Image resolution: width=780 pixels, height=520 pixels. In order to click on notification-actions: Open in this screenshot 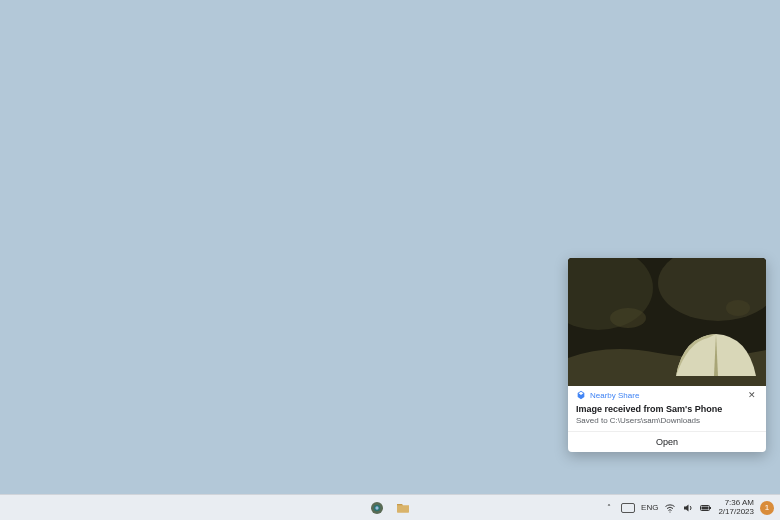, I will do `click(667, 442)`.